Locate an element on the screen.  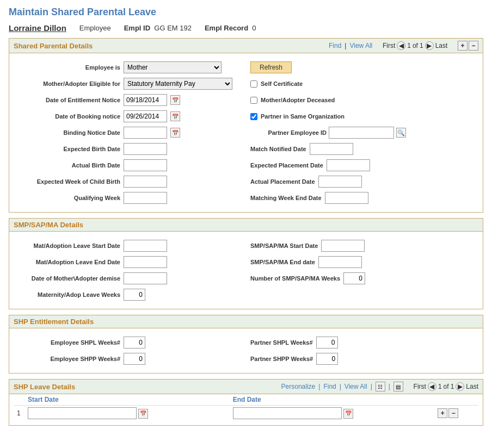
row-end-date-cal-btn: 📅 is located at coordinates (348, 414).